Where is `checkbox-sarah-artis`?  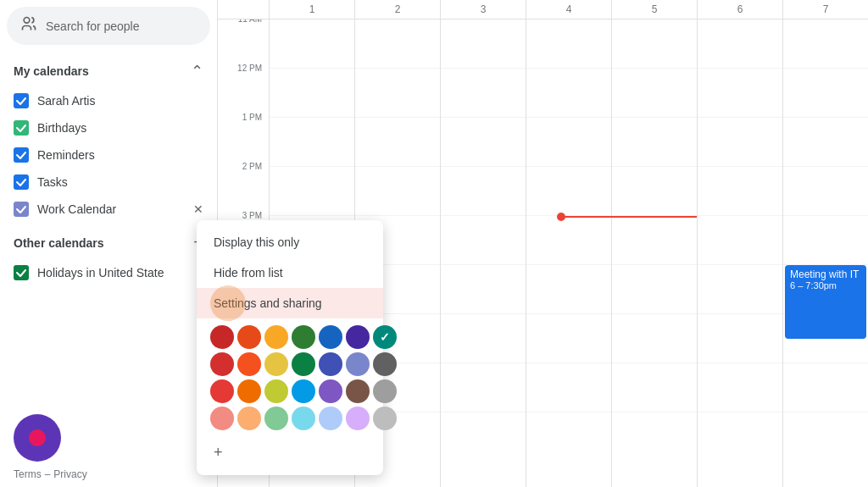 checkbox-sarah-artis is located at coordinates (21, 101).